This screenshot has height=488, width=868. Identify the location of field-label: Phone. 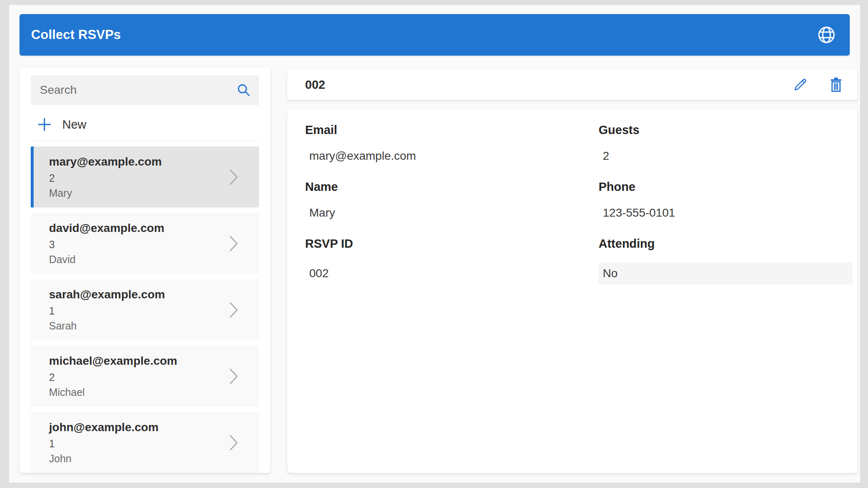
(726, 187).